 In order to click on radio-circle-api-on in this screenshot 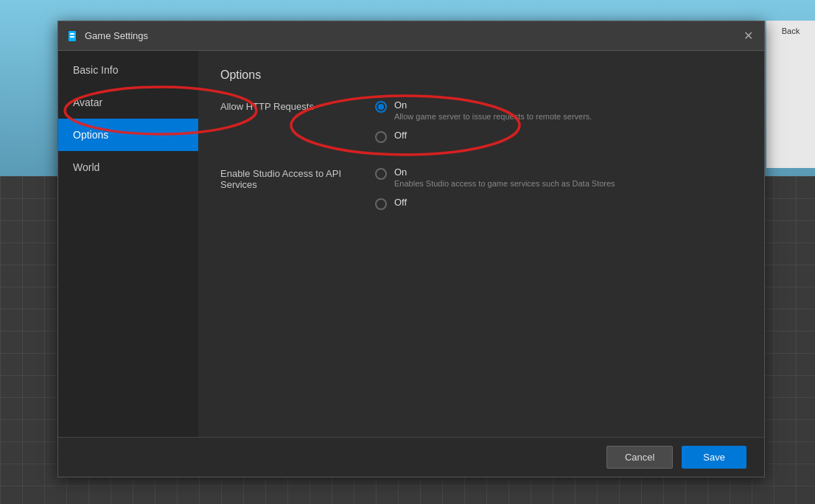, I will do `click(381, 174)`.